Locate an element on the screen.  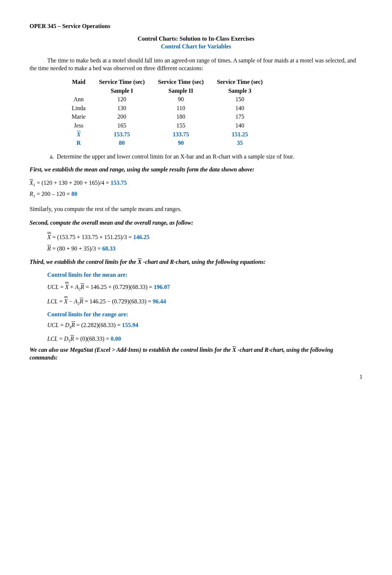
intro-paragraph: The time to make beds at a motel should … is located at coordinates (196, 64).